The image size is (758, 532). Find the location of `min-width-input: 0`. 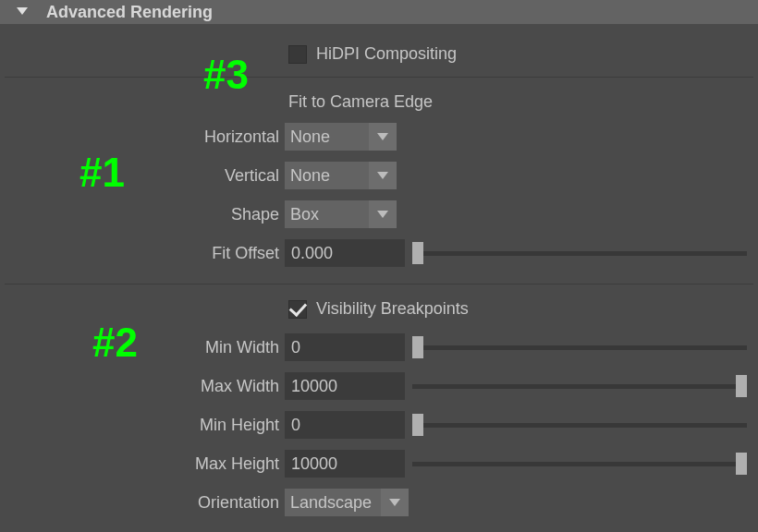

min-width-input: 0 is located at coordinates (345, 347).